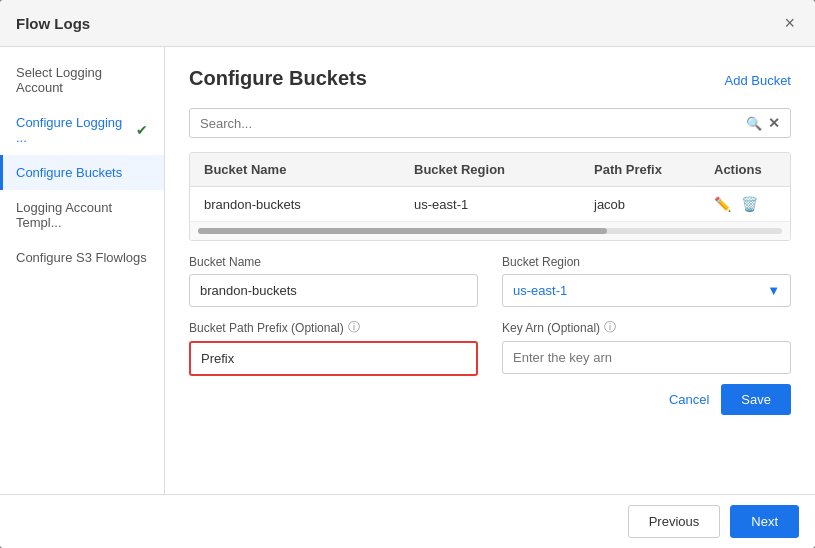 This screenshot has height=548, width=815. I want to click on save-button: Save, so click(756, 400).